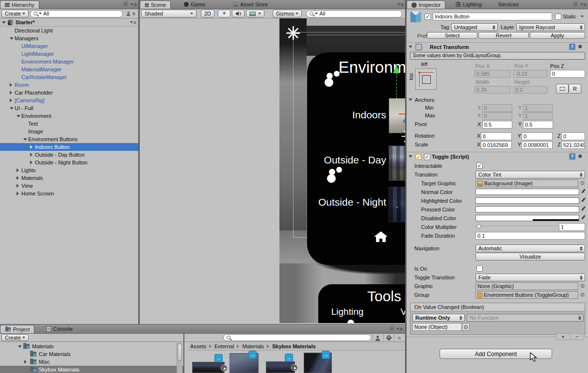  Describe the element at coordinates (338, 160) in the screenshot. I see `environment-button-label-day: Outside - Day` at that location.